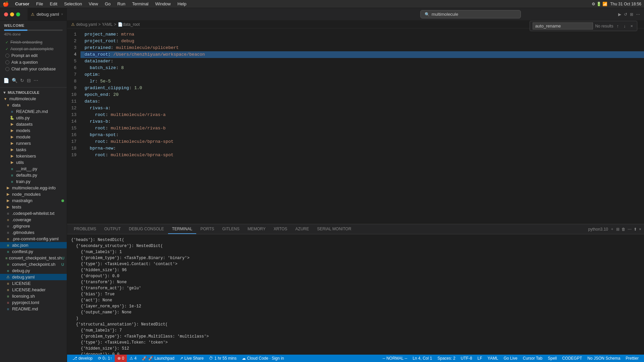 The height and width of the screenshot is (362, 644). Describe the element at coordinates (626, 14) in the screenshot. I see `history-icon: ↺` at that location.